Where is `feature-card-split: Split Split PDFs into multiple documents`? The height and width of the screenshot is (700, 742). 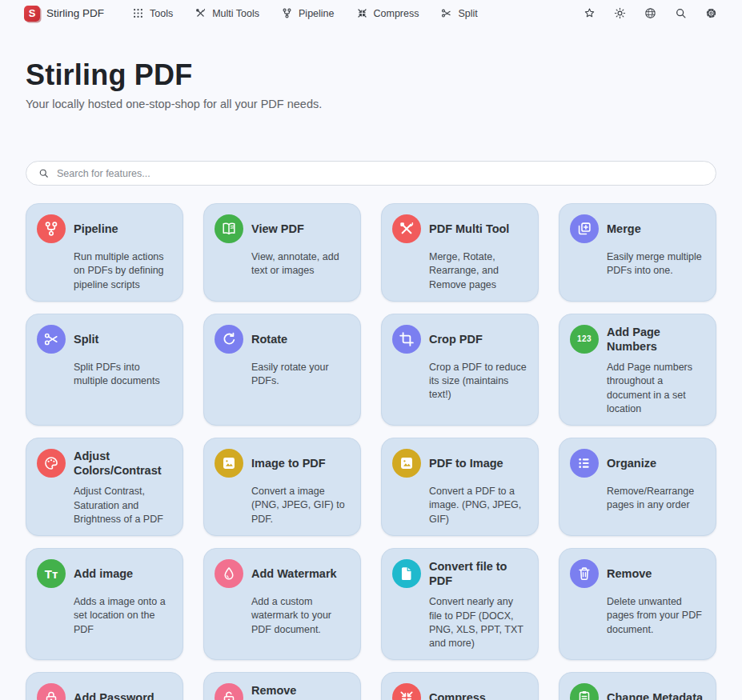
feature-card-split: Split Split PDFs into multiple documents is located at coordinates (104, 370).